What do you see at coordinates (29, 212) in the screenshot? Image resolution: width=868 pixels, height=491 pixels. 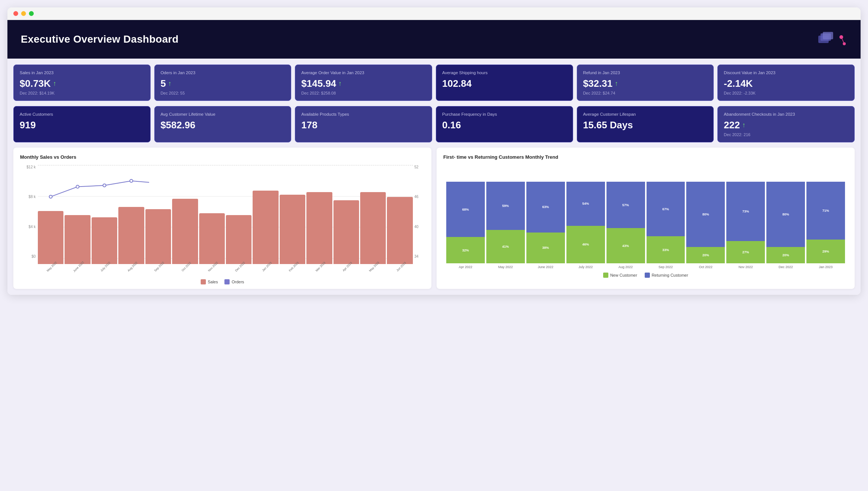 I see `y-axis-left: $12 k$8 k$4 k$0` at bounding box center [29, 212].